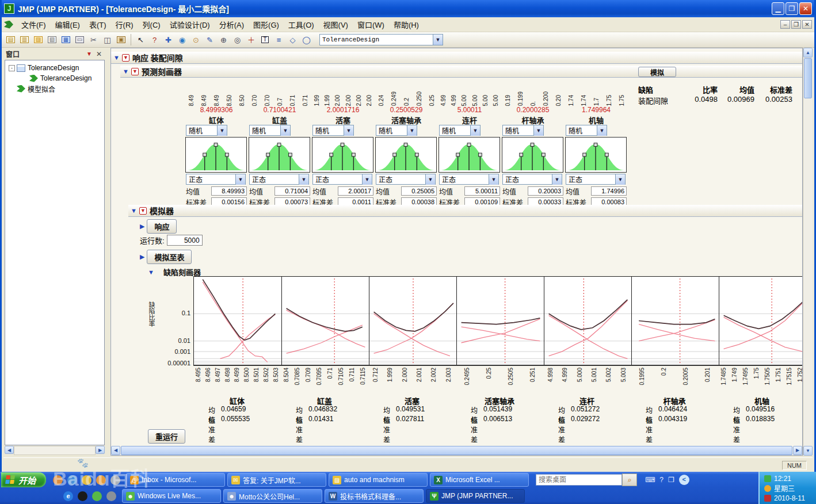 The image size is (816, 504). Describe the element at coordinates (124, 24) in the screenshot. I see `menu-item-3: 行(R)` at that location.